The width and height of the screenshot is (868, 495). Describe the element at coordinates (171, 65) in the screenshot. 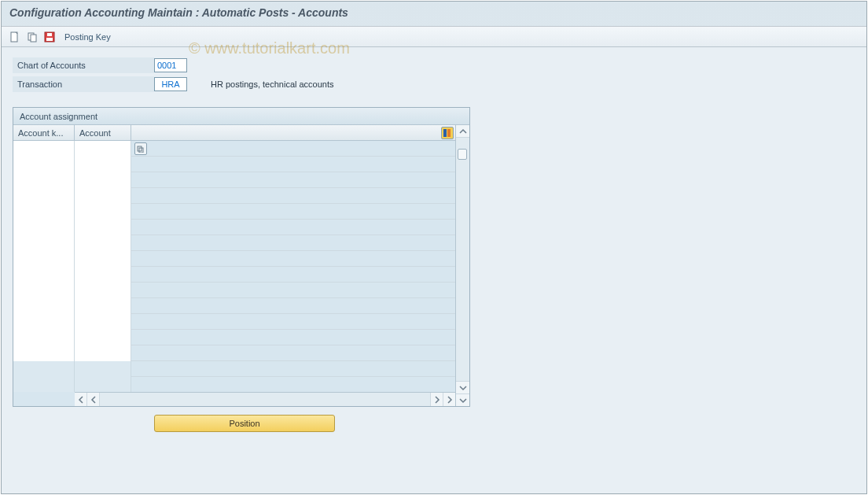

I see `chart-of-accounts-input` at that location.